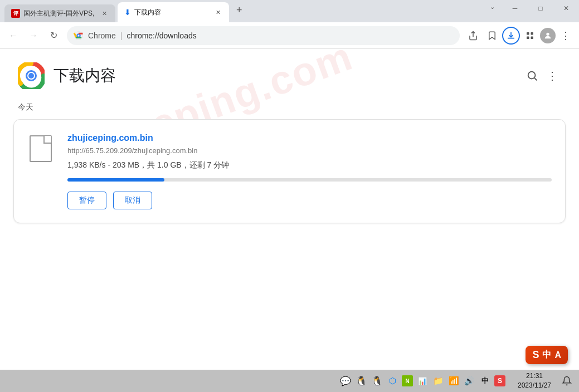  I want to click on progress-bar-fill, so click(116, 180).